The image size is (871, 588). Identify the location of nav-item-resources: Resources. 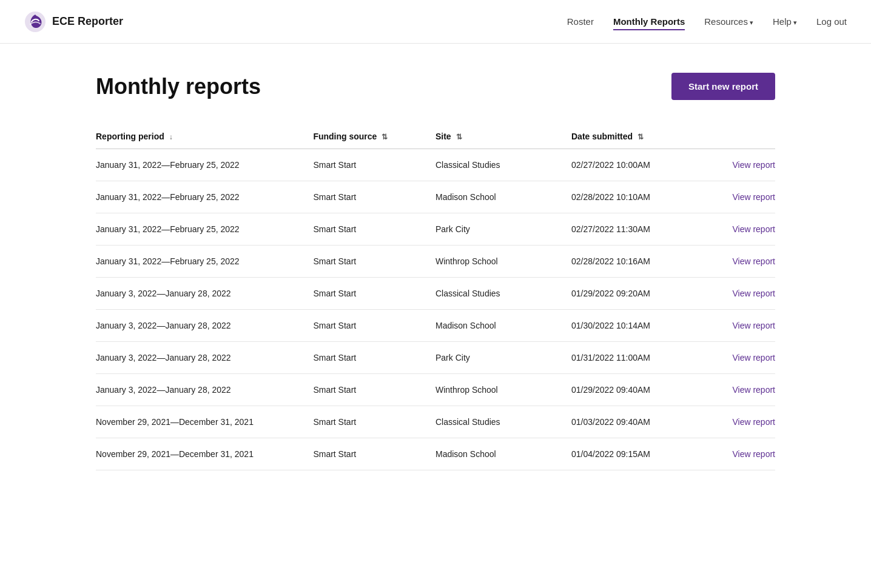
(729, 22).